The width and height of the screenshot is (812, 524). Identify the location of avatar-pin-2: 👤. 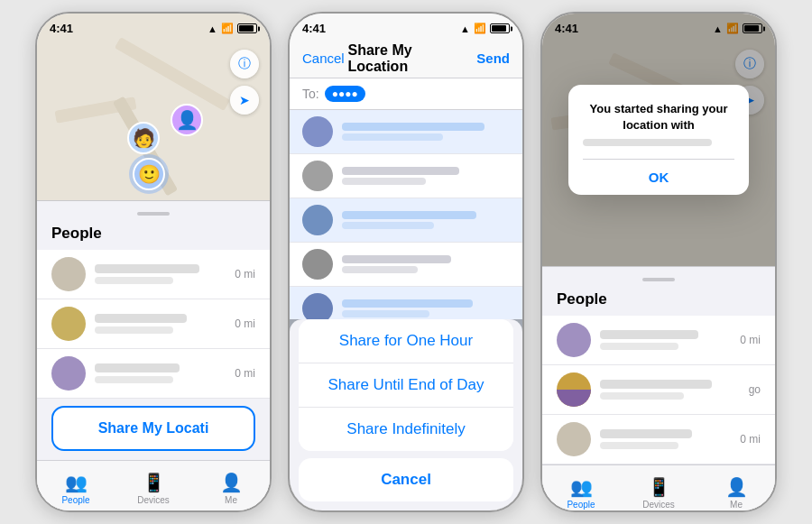
(187, 120).